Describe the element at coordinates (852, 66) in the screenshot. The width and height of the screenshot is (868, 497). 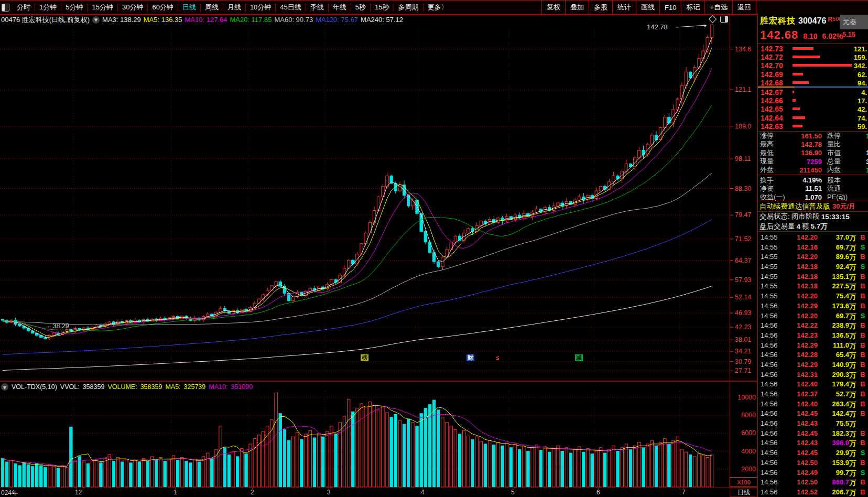
I see `order-qty: 342.` at that location.